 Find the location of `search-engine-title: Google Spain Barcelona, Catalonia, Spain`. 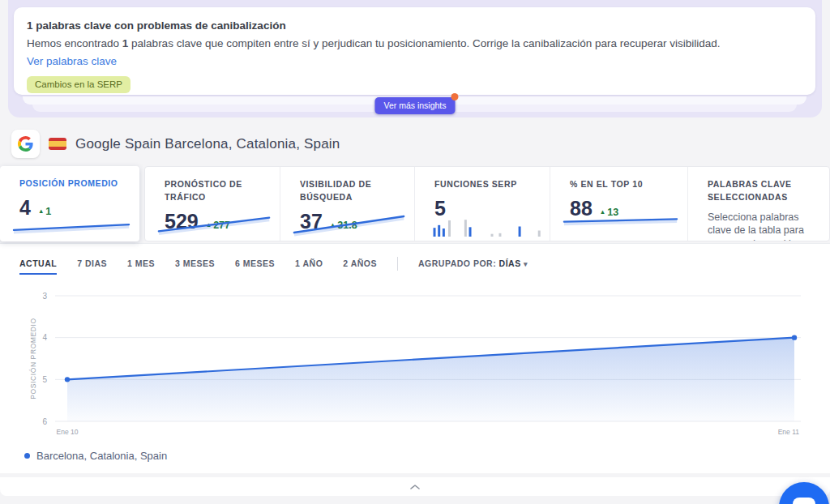

search-engine-title: Google Spain Barcelona, Catalonia, Spain is located at coordinates (208, 144).